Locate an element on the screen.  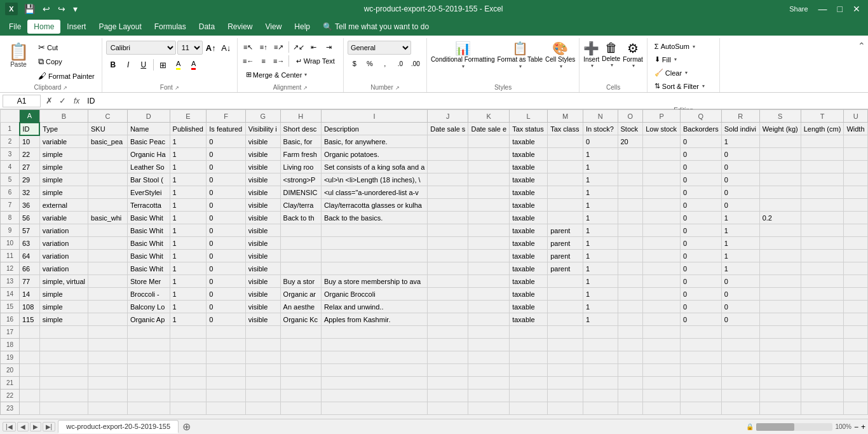
cell-G11: visible is located at coordinates (263, 256).